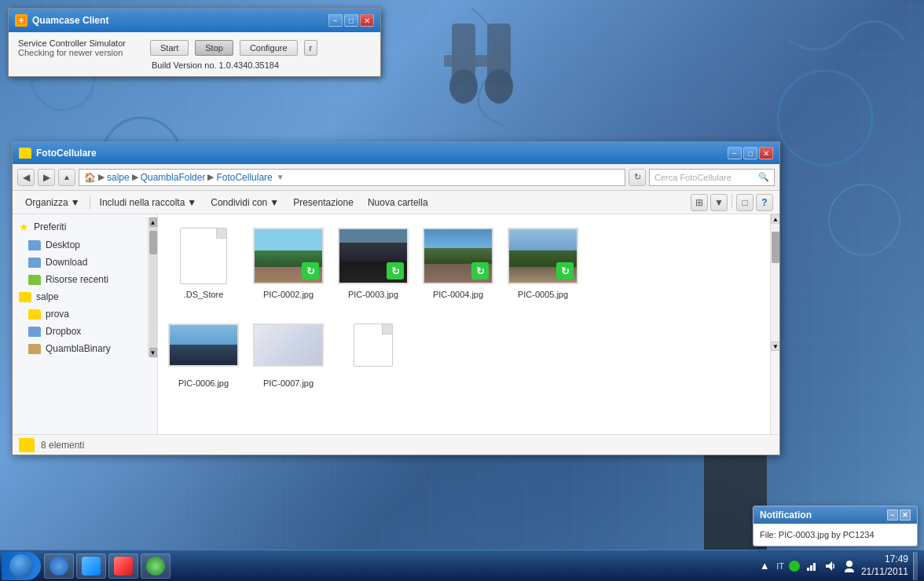 This screenshot has height=581, width=924. Describe the element at coordinates (367, 20) in the screenshot. I see `quamcase-close-btn: ✕` at that location.